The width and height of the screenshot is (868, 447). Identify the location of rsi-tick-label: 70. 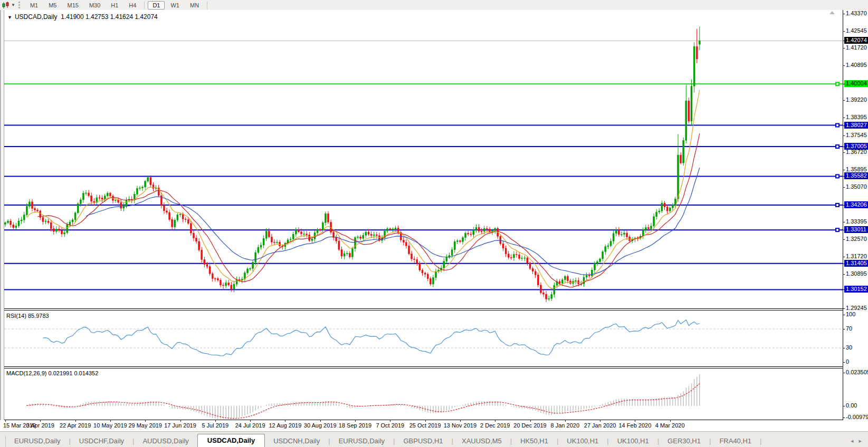
(849, 328).